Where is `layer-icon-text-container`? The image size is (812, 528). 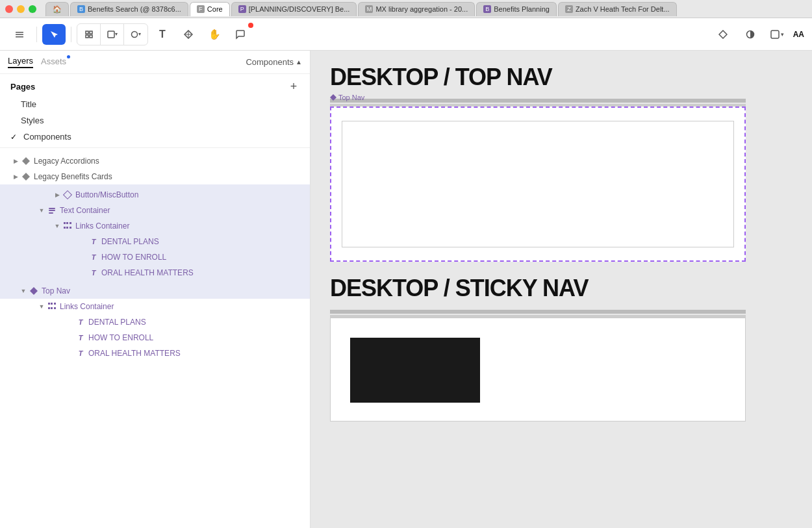
layer-icon-text-container is located at coordinates (52, 210).